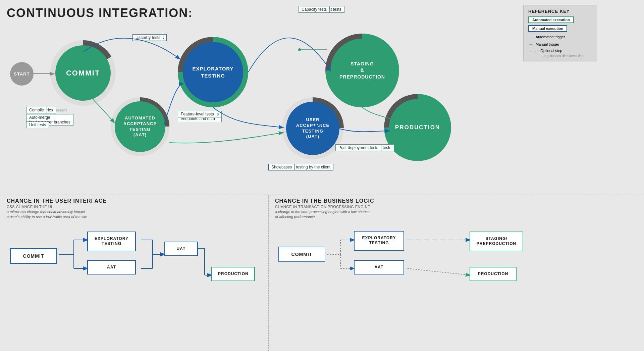  Describe the element at coordinates (560, 33) in the screenshot. I see `reference-key: REFERENCE KEY Automated execution Manual…` at that location.